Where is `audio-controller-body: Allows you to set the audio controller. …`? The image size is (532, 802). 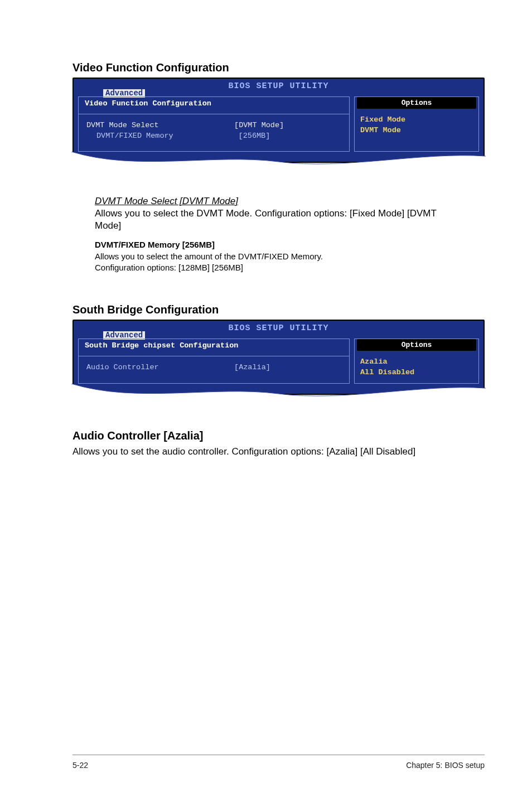 audio-controller-body: Allows you to set the audio controller. … is located at coordinates (279, 452).